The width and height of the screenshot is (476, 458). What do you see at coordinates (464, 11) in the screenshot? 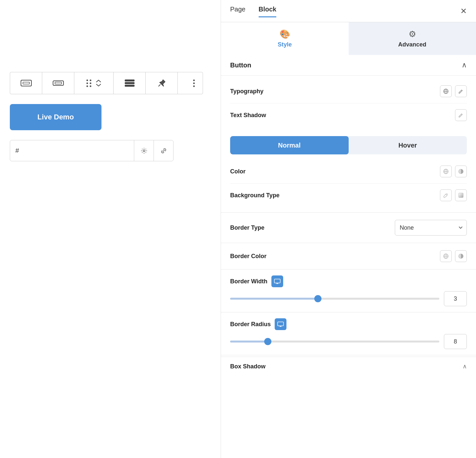
I see `close-button: ✕` at bounding box center [464, 11].